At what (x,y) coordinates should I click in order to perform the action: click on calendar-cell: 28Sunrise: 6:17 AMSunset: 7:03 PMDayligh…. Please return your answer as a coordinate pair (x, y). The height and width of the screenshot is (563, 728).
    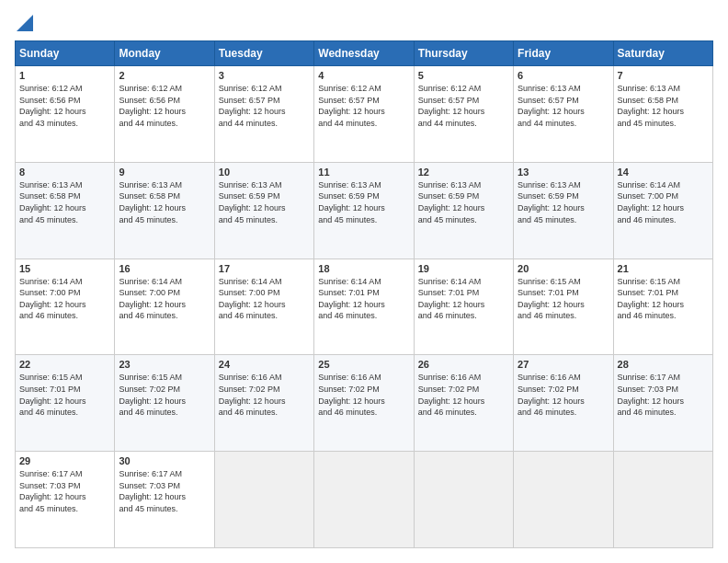
    Looking at the image, I should click on (663, 403).